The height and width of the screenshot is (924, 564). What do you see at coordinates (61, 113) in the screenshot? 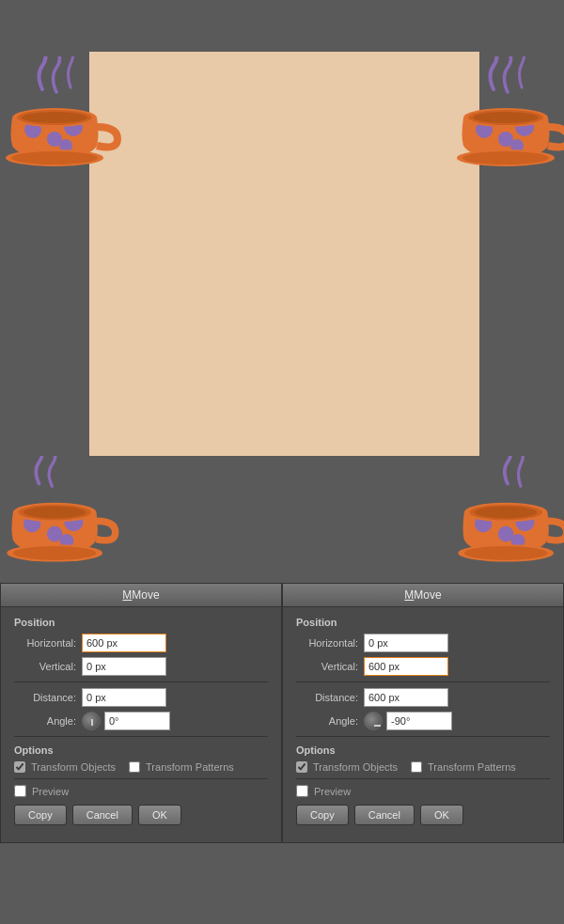
I see `teacup-top-left` at bounding box center [61, 113].